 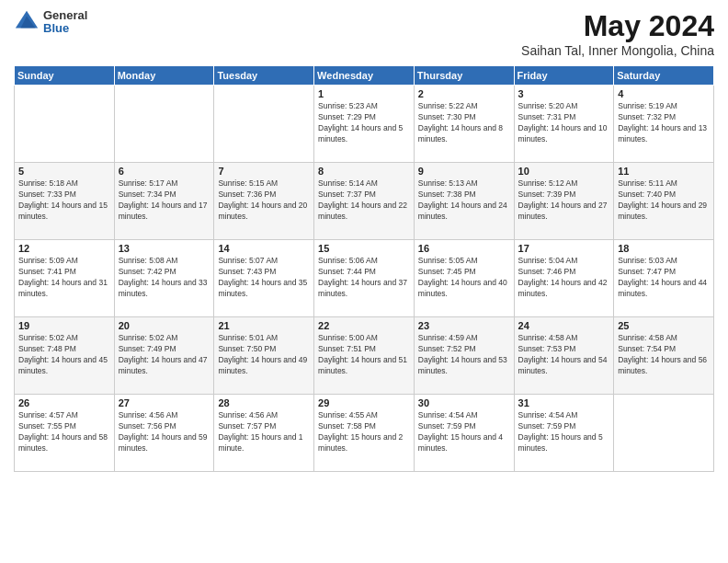 I want to click on day-info: Sunrise: 5:04 AMSunset: 7:46 PMDaylight:…, so click(x=564, y=278).